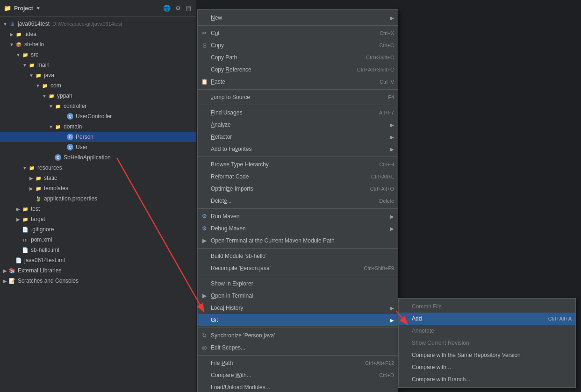 The image size is (581, 392). Describe the element at coordinates (98, 168) in the screenshot. I see `tree-item: ▼ 📁 resources` at that location.